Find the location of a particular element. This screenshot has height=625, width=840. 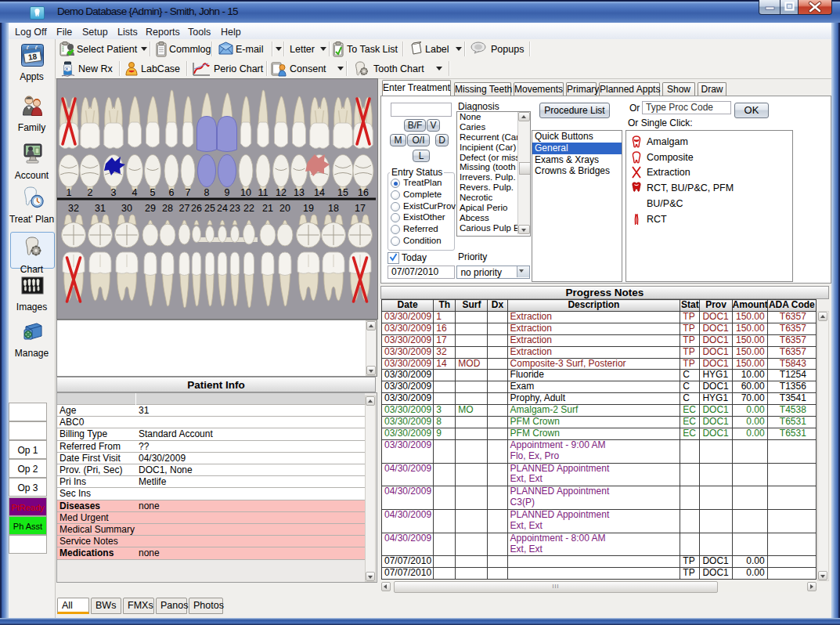

svg-text: 8 is located at coordinates (207, 193).